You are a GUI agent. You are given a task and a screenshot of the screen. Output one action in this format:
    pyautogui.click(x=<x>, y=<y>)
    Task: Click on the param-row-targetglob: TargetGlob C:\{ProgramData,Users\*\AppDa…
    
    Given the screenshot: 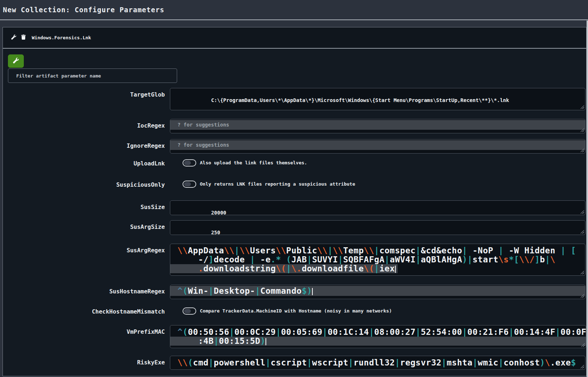 What is the action you would take?
    pyautogui.click(x=297, y=99)
    